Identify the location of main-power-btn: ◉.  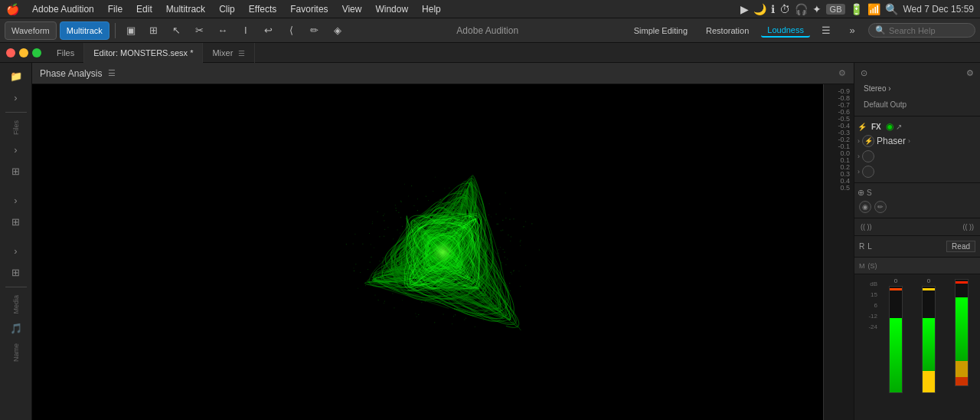
(865, 207).